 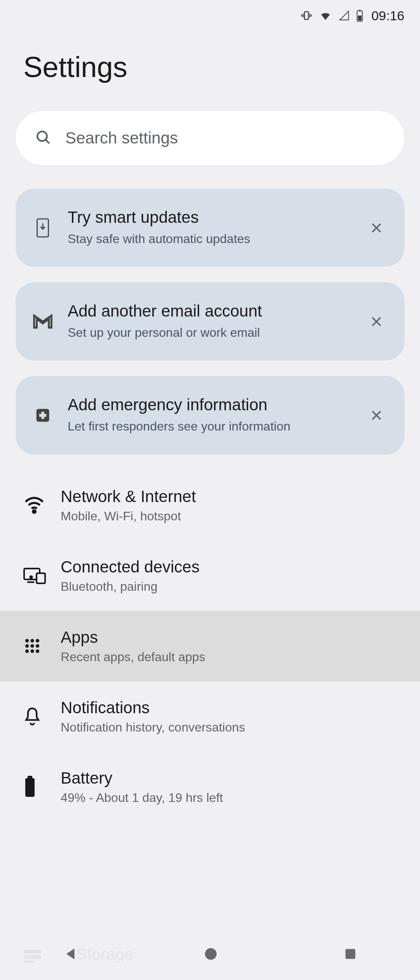 What do you see at coordinates (210, 321) in the screenshot?
I see `suggestion-add-email: Add another email account Set up your pe…` at bounding box center [210, 321].